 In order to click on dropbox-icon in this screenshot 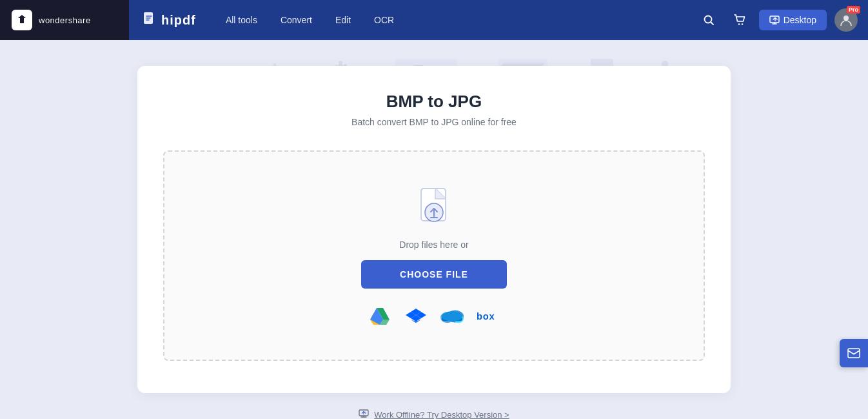, I will do `click(416, 316)`.